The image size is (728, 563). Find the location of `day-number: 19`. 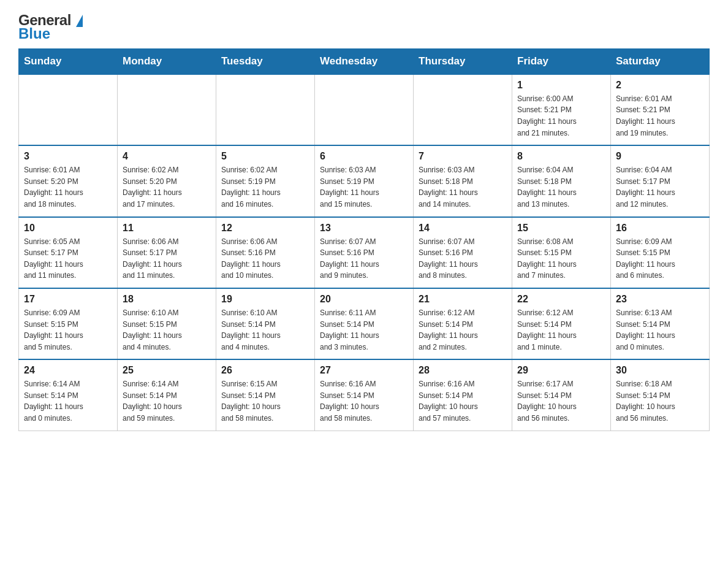

day-number: 19 is located at coordinates (265, 299).